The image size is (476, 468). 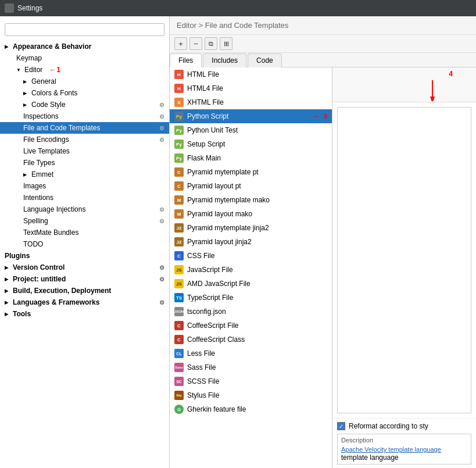 What do you see at coordinates (216, 340) in the screenshot?
I see `file-item-label: CoffeeScript Class` at bounding box center [216, 340].